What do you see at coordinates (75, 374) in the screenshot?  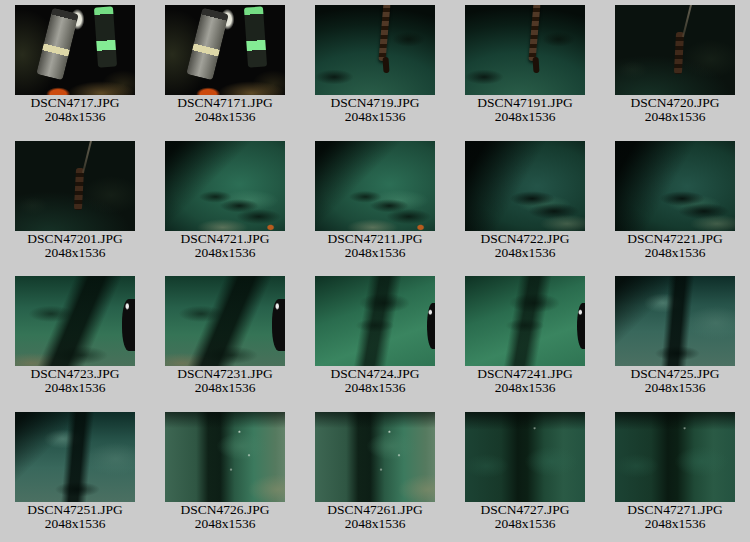 I see `photo-filename: DSCN4723.JPG` at bounding box center [75, 374].